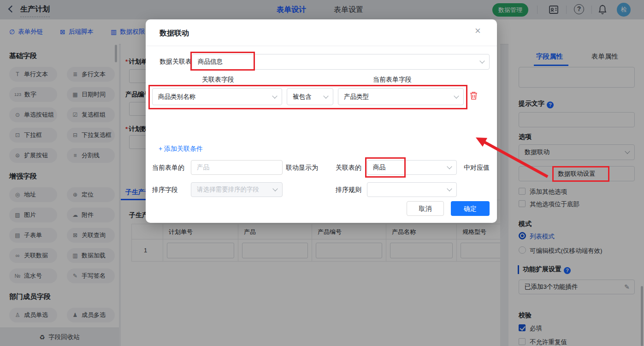 The height and width of the screenshot is (346, 644). What do you see at coordinates (401, 97) in the screenshot?
I see `current-field-select: 产品类型` at bounding box center [401, 97].